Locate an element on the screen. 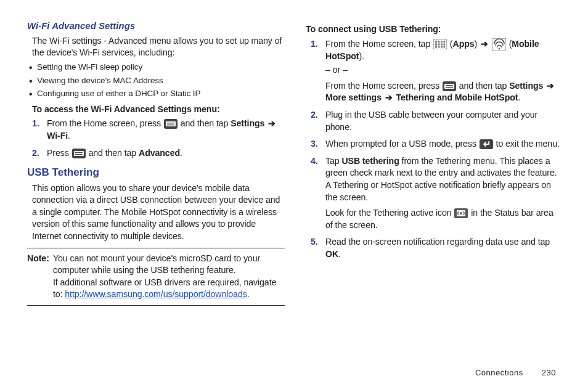 This screenshot has width=588, height=392. label-usb-tethering: USB tethering is located at coordinates (370, 161).